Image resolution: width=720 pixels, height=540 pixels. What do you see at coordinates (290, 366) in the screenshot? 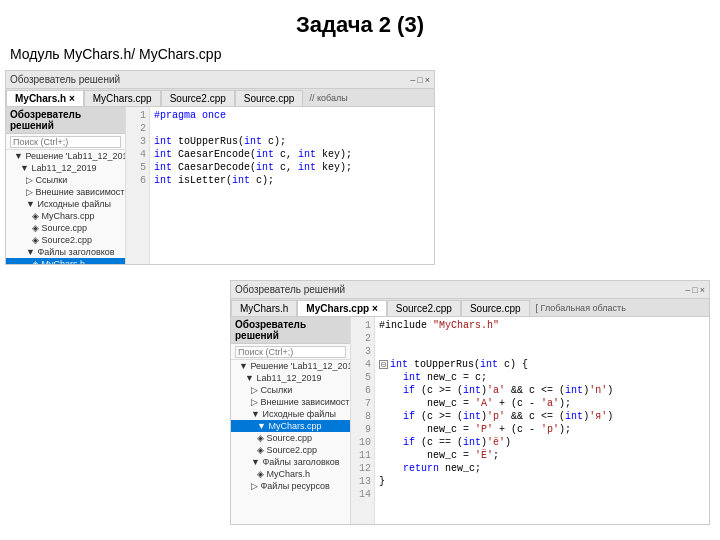
I see `bottom-tree-solution: ▼ Решение 'Lab11_12_2019' (проектов: 1` at bounding box center [290, 366].